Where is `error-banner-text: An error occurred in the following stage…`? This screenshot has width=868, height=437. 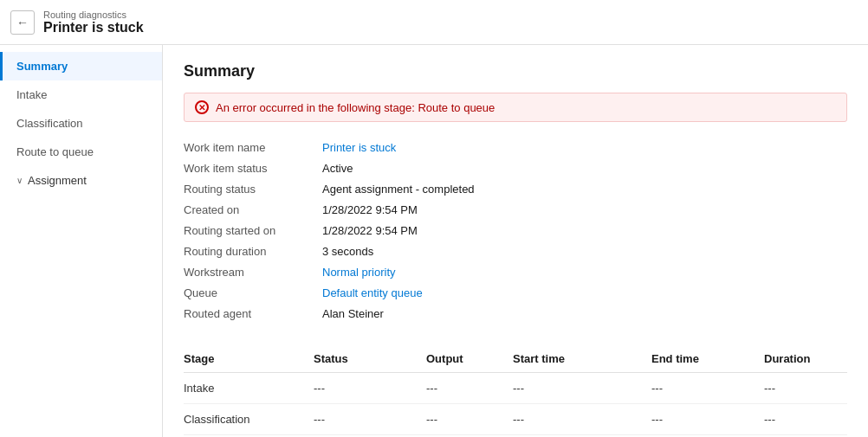
error-banner-text: An error occurred in the following stage… is located at coordinates (355, 107).